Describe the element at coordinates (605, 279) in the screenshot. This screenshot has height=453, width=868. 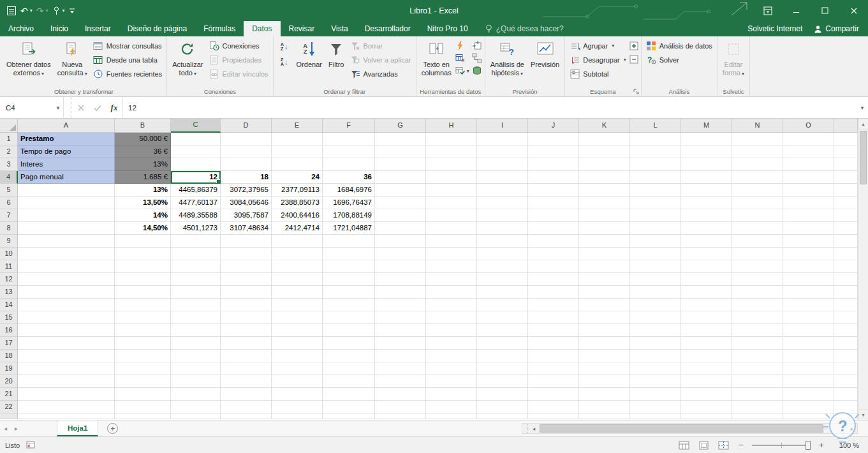
I see `cell-K12` at that location.